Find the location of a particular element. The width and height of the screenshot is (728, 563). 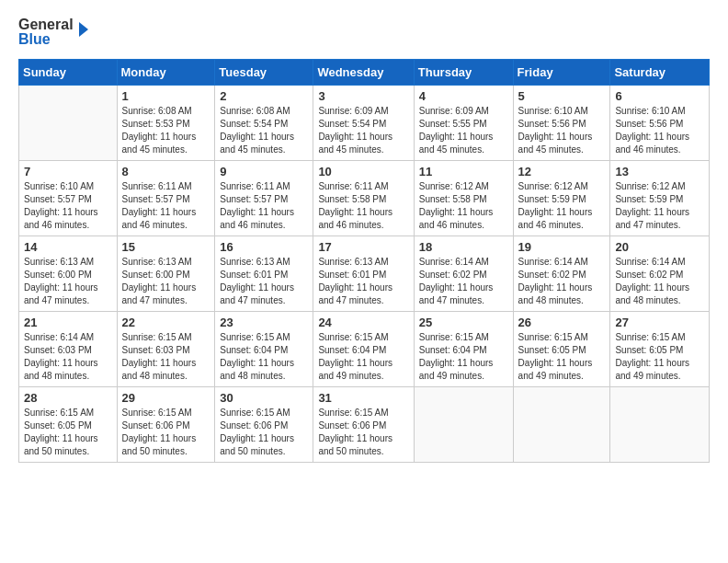

day-number: 16 is located at coordinates (264, 247).